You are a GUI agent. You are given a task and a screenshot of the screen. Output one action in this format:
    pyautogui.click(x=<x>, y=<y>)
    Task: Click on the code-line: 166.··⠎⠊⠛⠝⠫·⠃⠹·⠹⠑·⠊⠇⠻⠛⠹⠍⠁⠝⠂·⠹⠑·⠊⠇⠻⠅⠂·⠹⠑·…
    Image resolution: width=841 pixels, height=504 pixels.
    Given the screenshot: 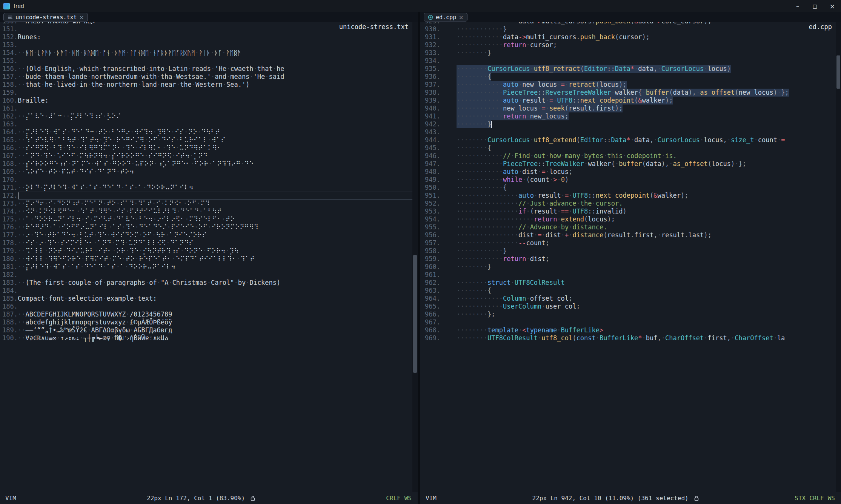 What is the action you would take?
    pyautogui.click(x=209, y=148)
    